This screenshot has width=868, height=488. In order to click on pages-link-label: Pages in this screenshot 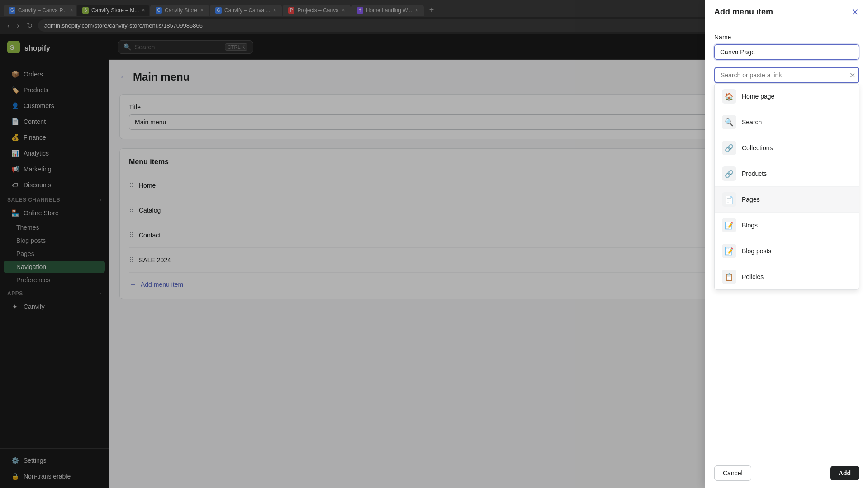, I will do `click(751, 199)`.